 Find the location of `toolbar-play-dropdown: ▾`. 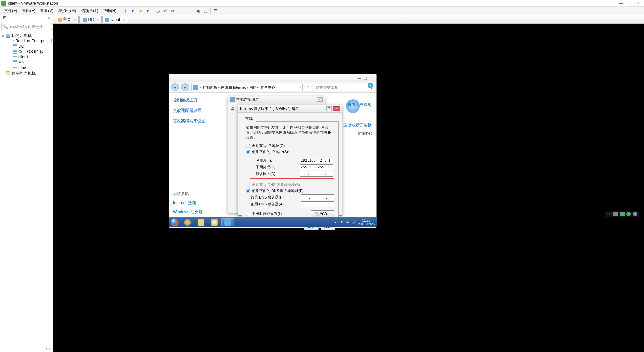

toolbar-play-dropdown: ▾ is located at coordinates (133, 11).